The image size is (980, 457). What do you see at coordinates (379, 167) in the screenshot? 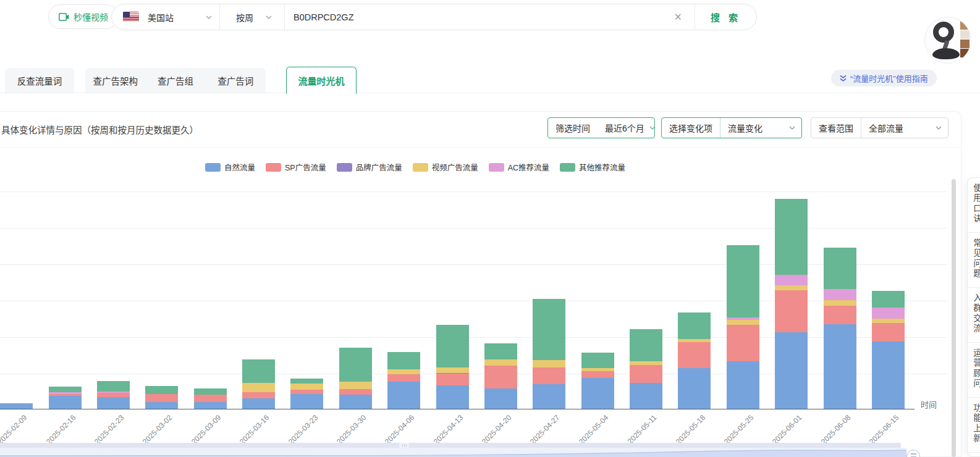
I see `legend-label: 品牌广告流量` at bounding box center [379, 167].